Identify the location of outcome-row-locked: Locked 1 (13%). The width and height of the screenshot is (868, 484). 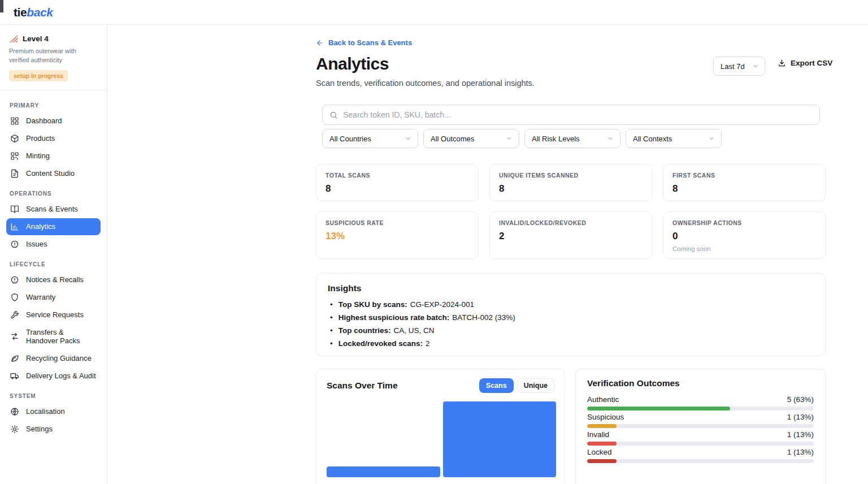
(701, 456).